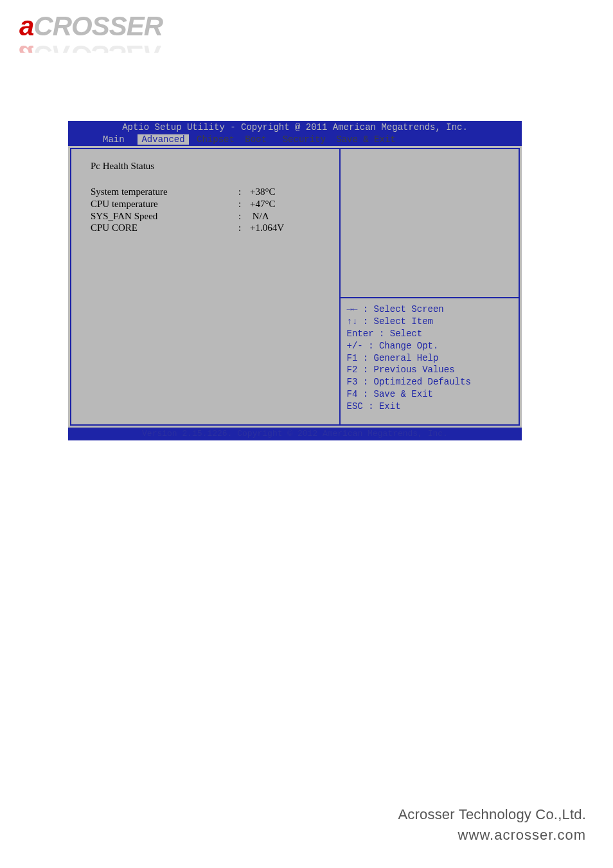  I want to click on help-f1: F1 : General Help, so click(393, 358).